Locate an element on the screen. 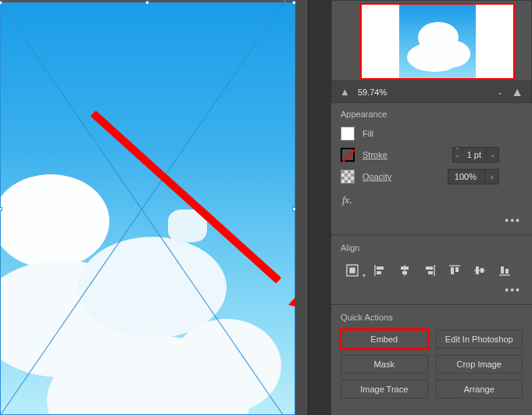 The image size is (532, 415). align-left-icon is located at coordinates (380, 270).